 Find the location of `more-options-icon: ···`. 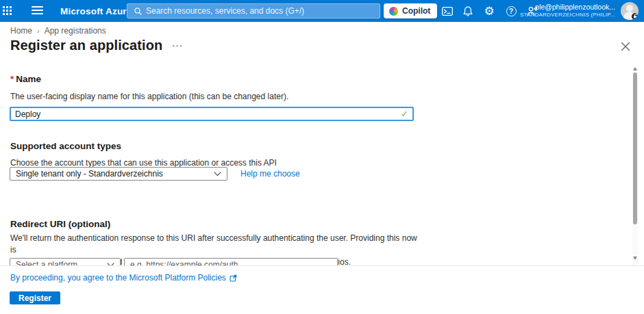

more-options-icon: ··· is located at coordinates (177, 45).